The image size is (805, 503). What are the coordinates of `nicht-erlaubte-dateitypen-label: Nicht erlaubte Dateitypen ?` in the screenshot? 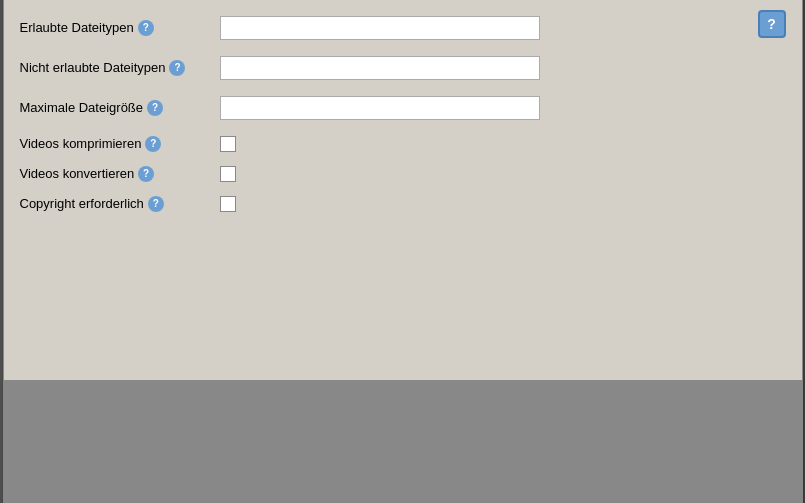 It's located at (120, 68).